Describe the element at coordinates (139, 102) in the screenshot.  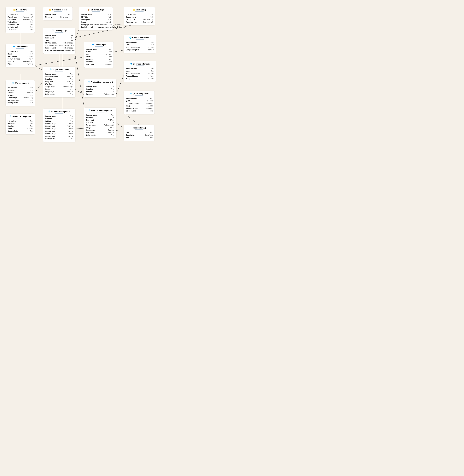
I see `card-quote_component: 💎Quote componentInternal nameTextQuoteRi…` at that location.